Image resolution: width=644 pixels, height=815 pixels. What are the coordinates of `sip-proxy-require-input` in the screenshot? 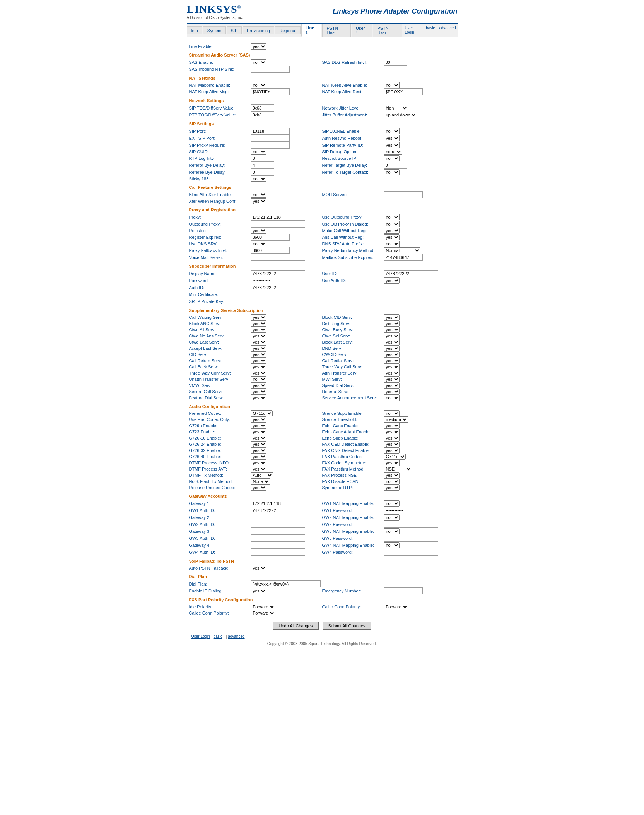 It's located at (270, 145).